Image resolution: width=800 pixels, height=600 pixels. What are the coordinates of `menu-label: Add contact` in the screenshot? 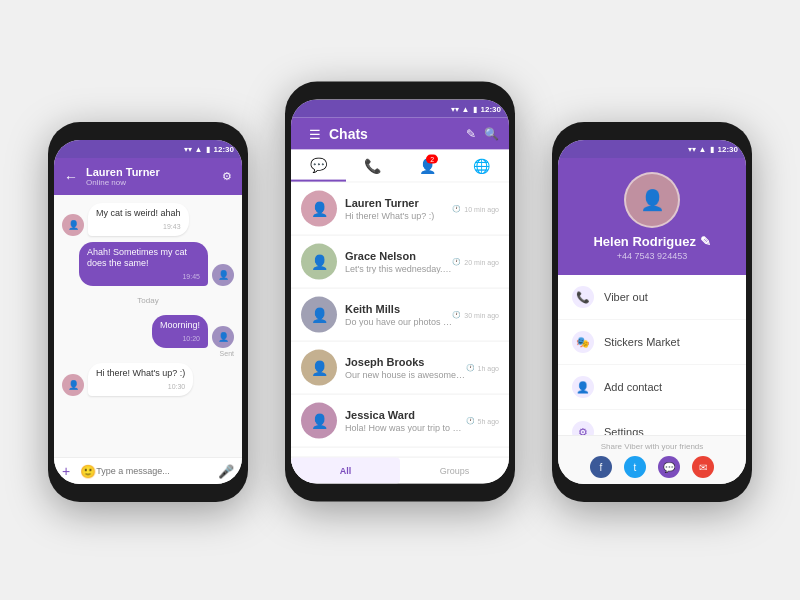 It's located at (633, 387).